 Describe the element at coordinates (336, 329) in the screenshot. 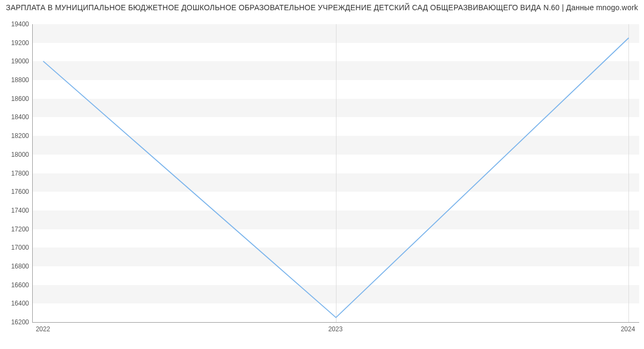

I see `x-tick-label: 2023` at that location.